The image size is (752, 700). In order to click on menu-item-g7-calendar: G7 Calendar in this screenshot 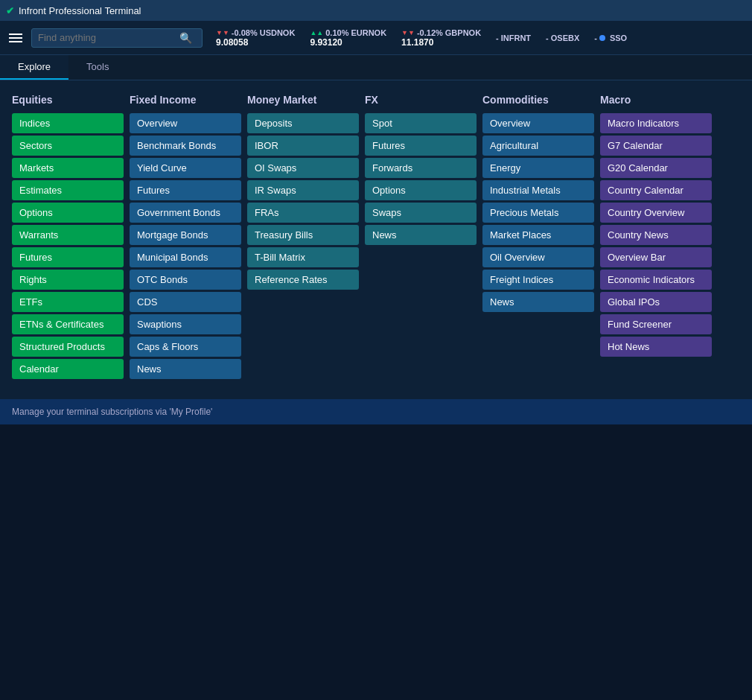, I will do `click(656, 146)`.